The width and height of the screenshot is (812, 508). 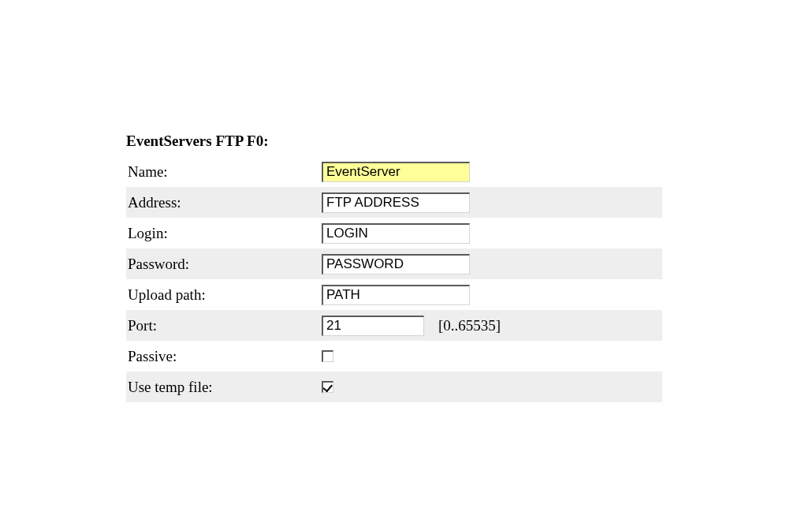 What do you see at coordinates (394, 295) in the screenshot?
I see `row-upload-path: Upload path:` at bounding box center [394, 295].